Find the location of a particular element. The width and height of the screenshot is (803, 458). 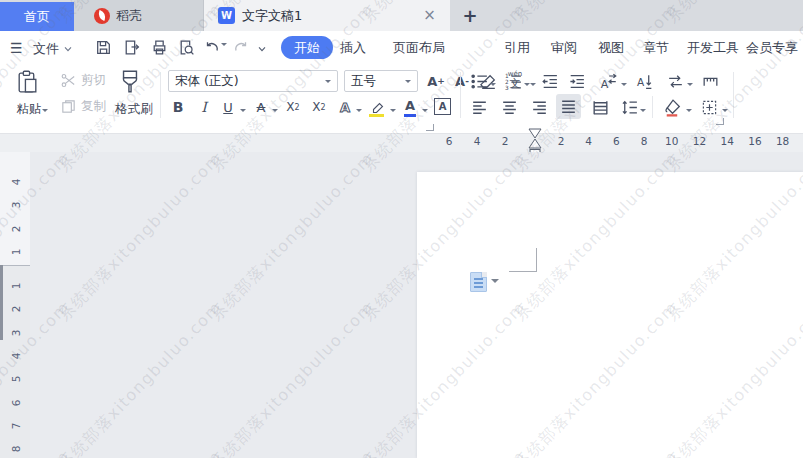

asian-layout-dropdown-icon is located at coordinates (624, 86).